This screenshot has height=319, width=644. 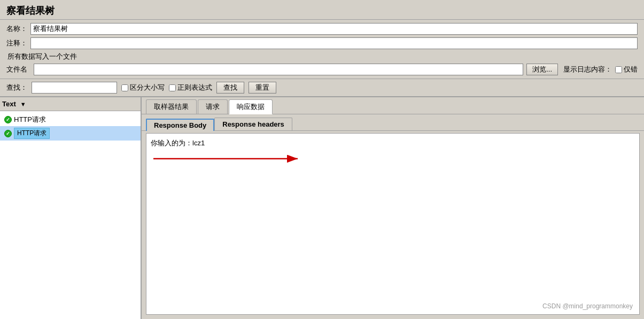 What do you see at coordinates (17, 29) in the screenshot?
I see `name-label: 名称：` at bounding box center [17, 29].